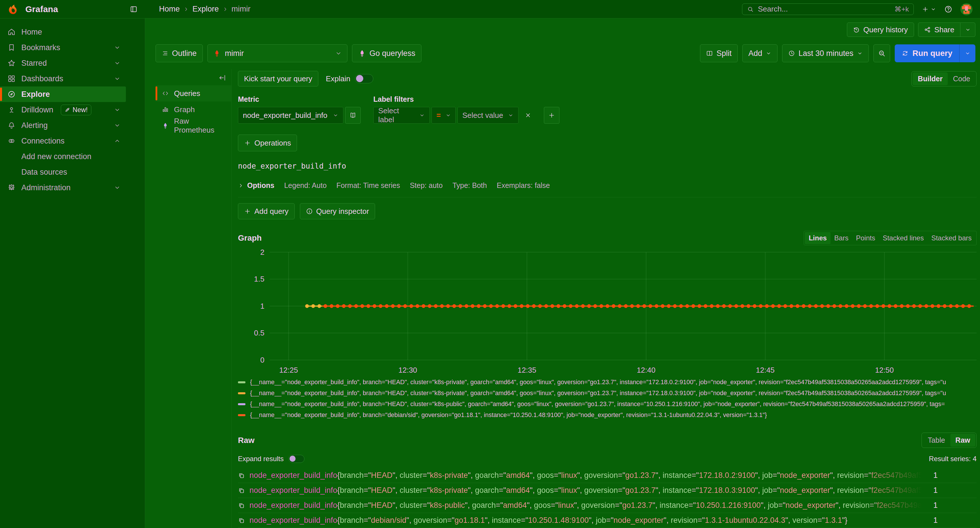 The image size is (980, 528). I want to click on raw-results-list: node_exporter_build_info{branch="HEAD", …, so click(607, 498).